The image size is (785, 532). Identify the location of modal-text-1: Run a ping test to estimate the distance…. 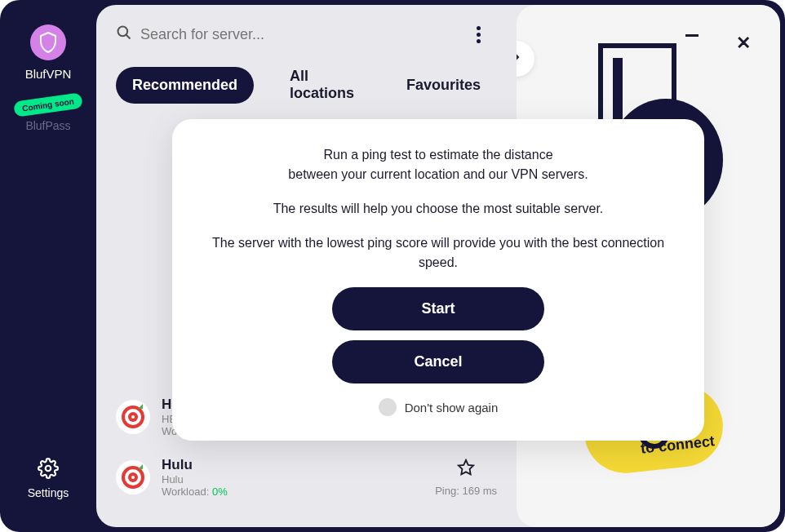
(438, 165).